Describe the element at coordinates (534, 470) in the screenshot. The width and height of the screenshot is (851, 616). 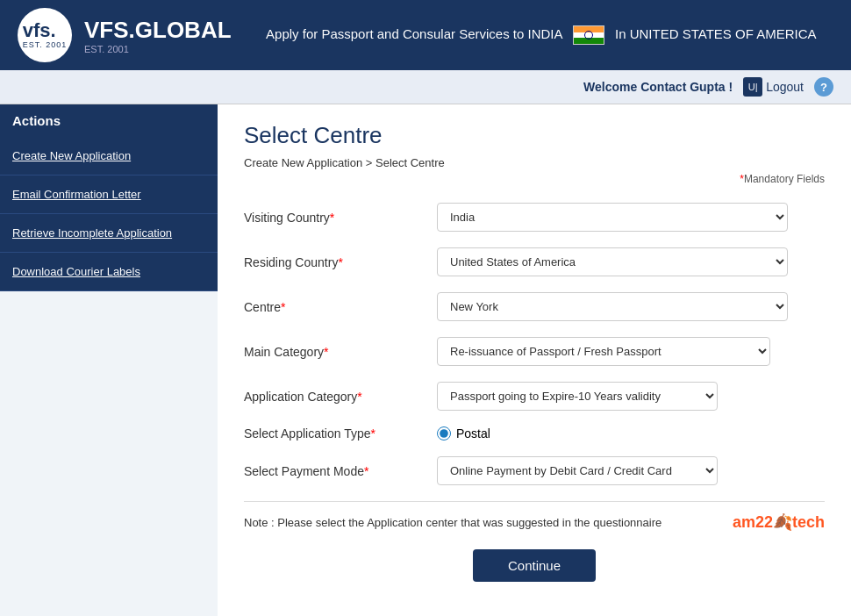
I see `payment-mode-row: Select Payment Mode* Online Payment by D…` at that location.